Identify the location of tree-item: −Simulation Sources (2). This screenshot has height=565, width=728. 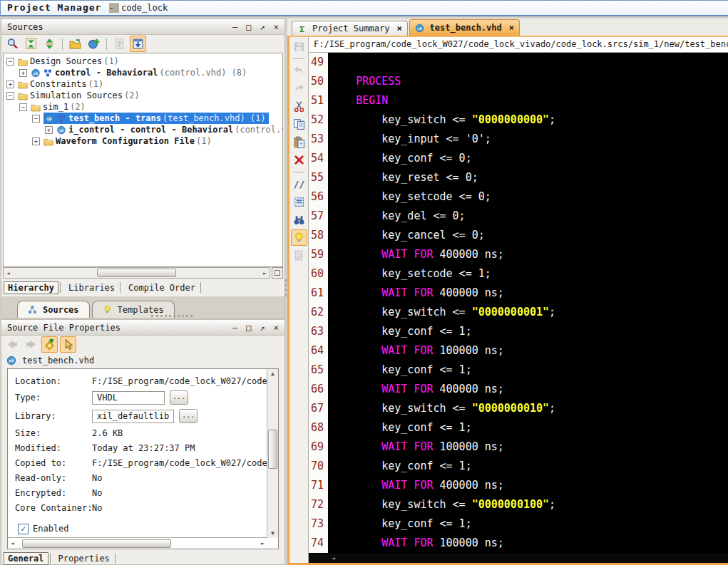
(143, 95).